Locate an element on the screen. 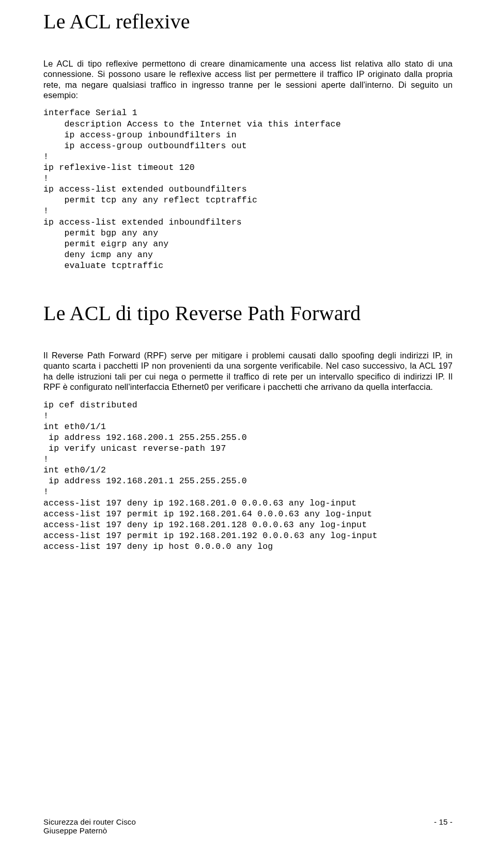 The image size is (496, 868). heading-acl-reflexive: Le ACL reflexive is located at coordinates (248, 22).